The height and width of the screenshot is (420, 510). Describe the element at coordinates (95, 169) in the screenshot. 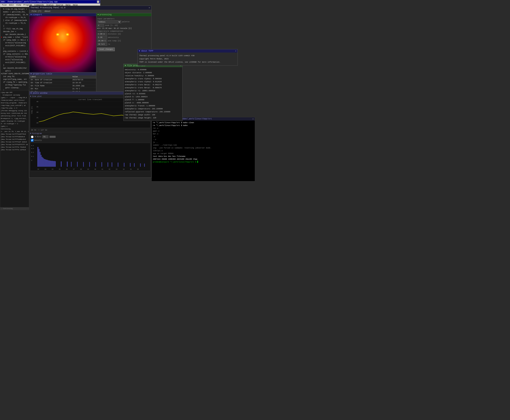

I see `svg-text: 30` at that location.